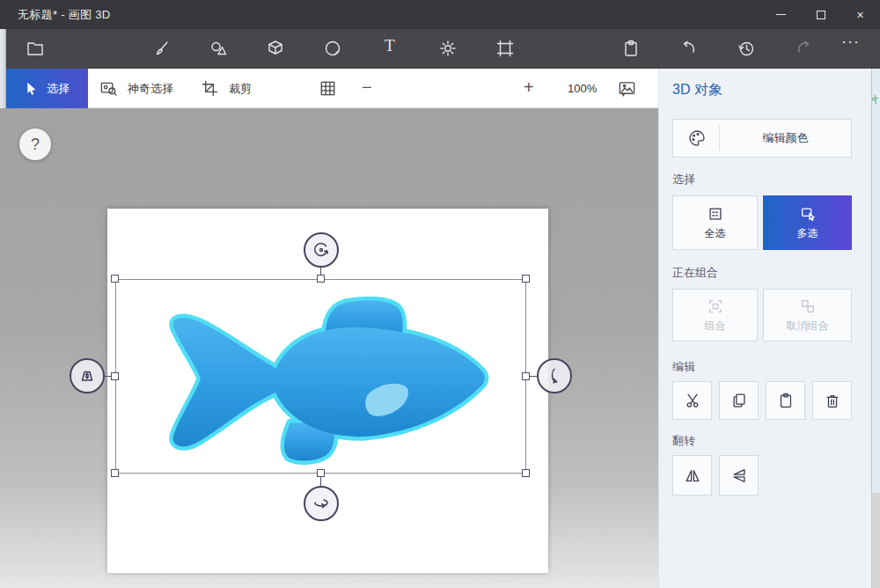 The image size is (880, 588). I want to click on select-all-label: 全选, so click(715, 234).